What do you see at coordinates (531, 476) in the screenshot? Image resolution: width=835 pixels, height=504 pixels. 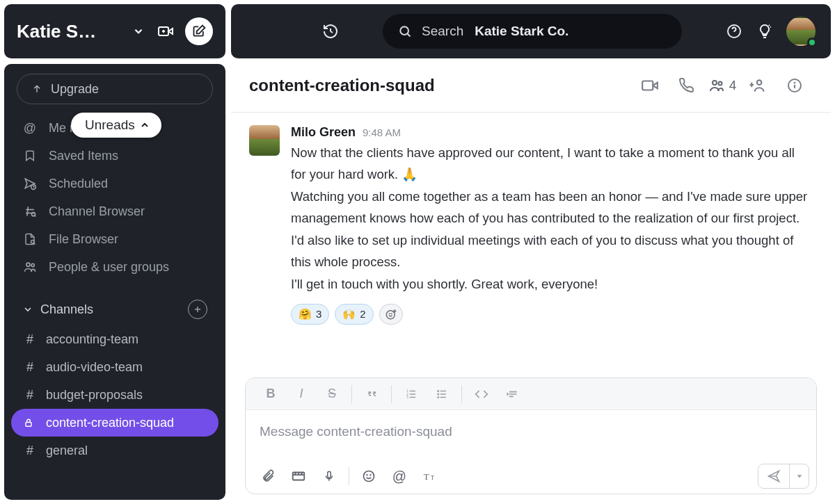 I see `composer-bottom-bar: @ TT` at bounding box center [531, 476].